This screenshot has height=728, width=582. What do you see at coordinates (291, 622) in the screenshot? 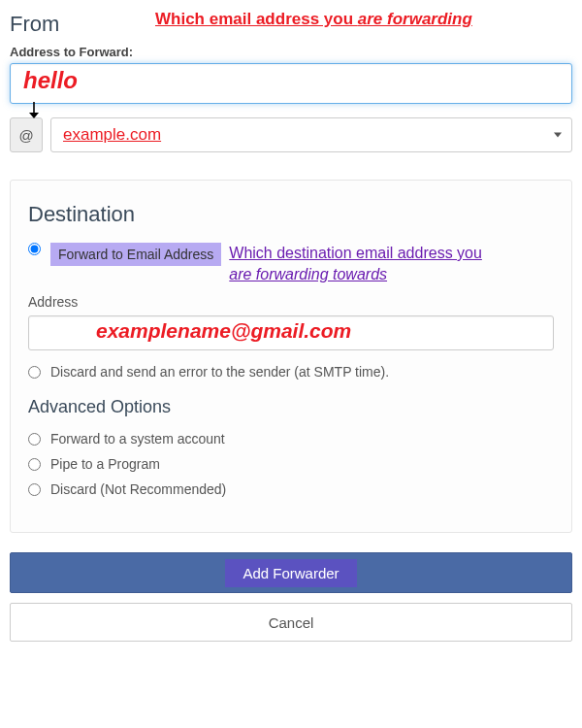
I see `cancel-button: Cancel` at bounding box center [291, 622].